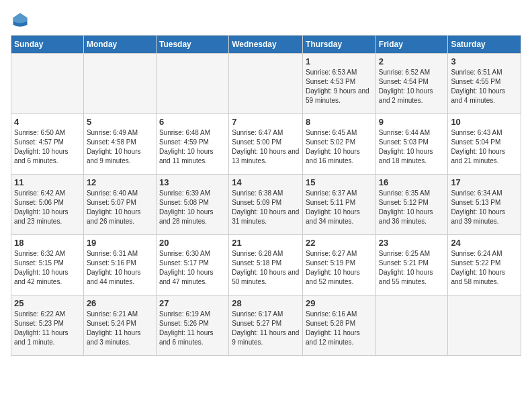  I want to click on day-info: Sunrise: 6:24 AM Sunset: 5:22 PM Dayligh…, so click(484, 268).